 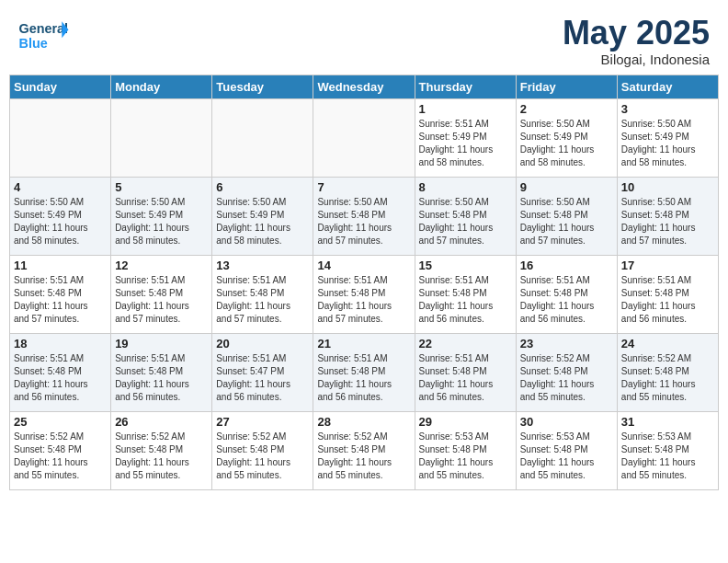 I want to click on calendar-cell: 4Sunrise: 5:50 AM Sunset: 5:49 PM Daylig…, so click(x=61, y=215).